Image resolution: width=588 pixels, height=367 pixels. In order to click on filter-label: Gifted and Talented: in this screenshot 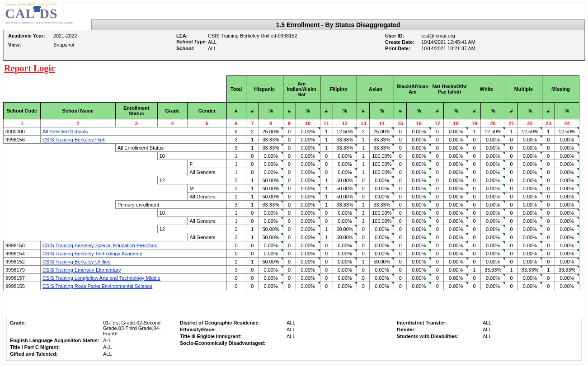, I will do `click(56, 354)`.